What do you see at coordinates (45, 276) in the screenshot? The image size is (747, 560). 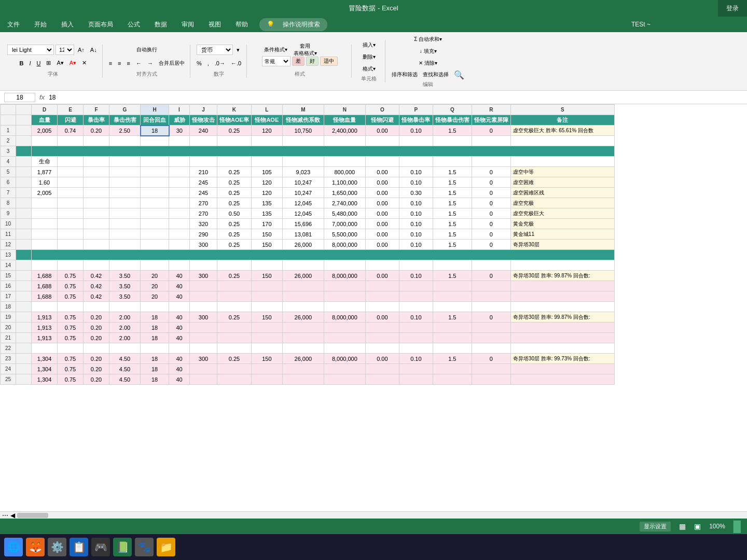 I see `cell-d: 1,688` at bounding box center [45, 276].